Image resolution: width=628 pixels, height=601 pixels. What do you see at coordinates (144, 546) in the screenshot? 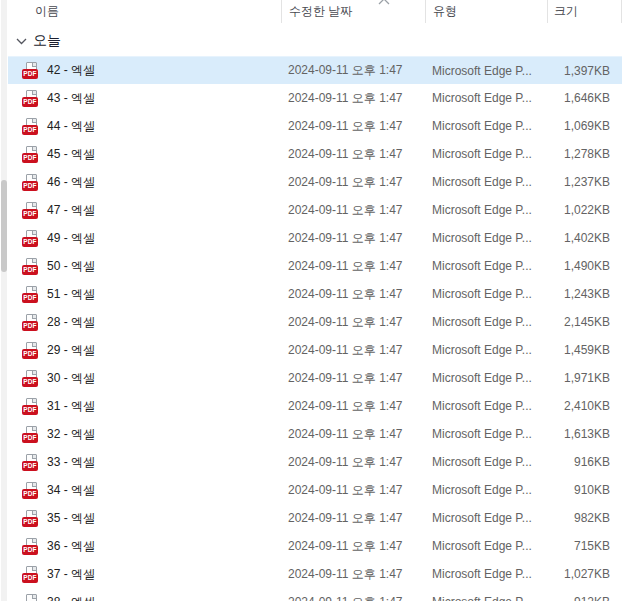
I see `file-name-cell: PDF36 - 엑셀` at bounding box center [144, 546].